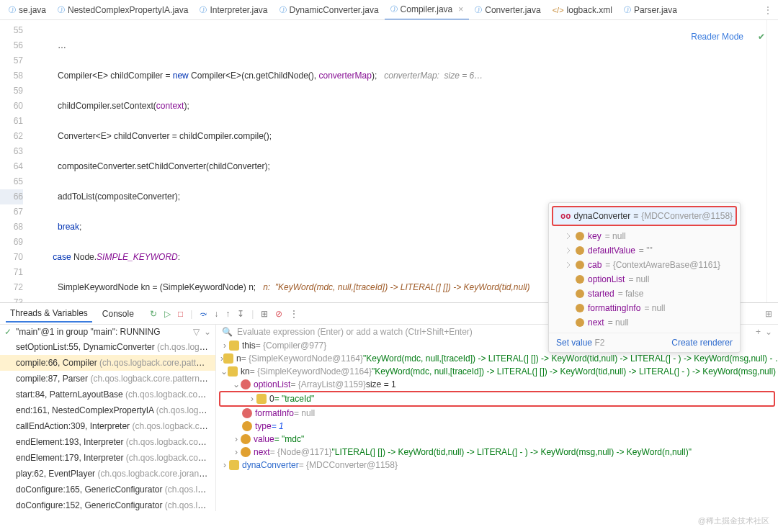 This screenshot has height=532, width=778. Describe the element at coordinates (497, 413) in the screenshot. I see `var-row: formatInfo = null` at that location.